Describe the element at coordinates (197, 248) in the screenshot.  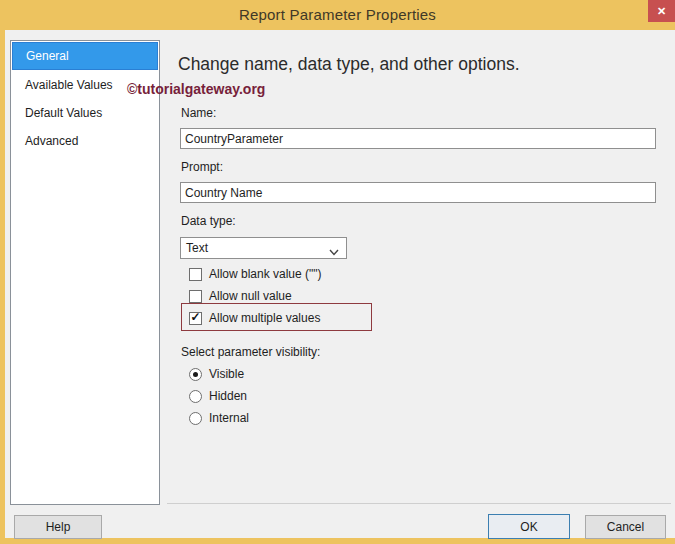
I see `data-type-selected-value: Text` at that location.